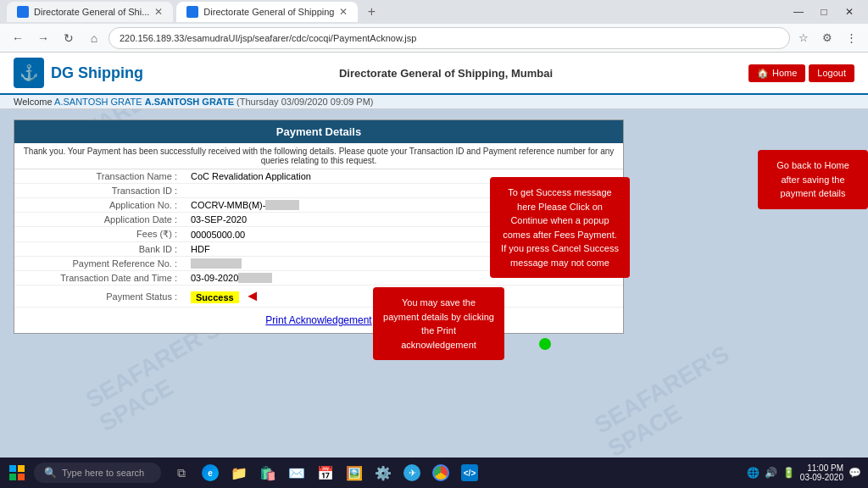  I want to click on tab-close-2: ✕, so click(343, 12).